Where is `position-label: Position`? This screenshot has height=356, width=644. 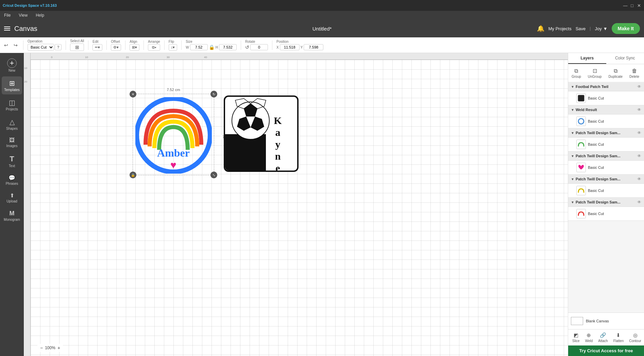 position-label: Position is located at coordinates (300, 41).